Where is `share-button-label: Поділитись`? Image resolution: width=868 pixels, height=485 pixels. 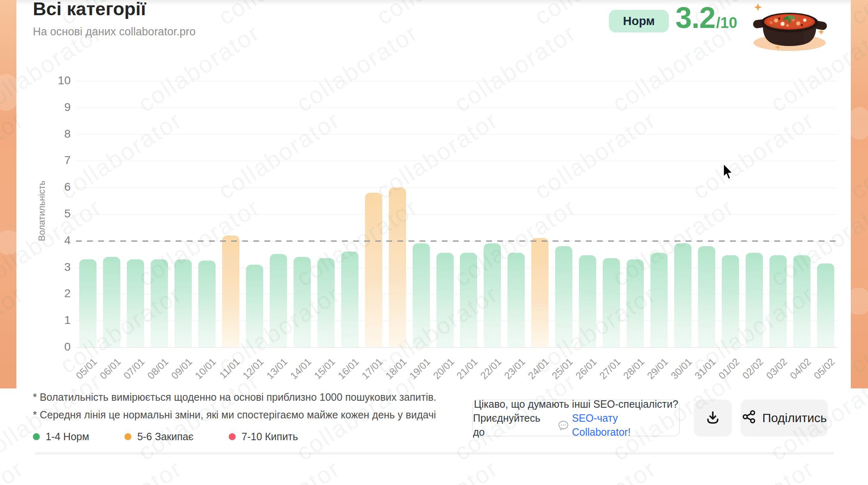 share-button-label: Поділитись is located at coordinates (794, 418).